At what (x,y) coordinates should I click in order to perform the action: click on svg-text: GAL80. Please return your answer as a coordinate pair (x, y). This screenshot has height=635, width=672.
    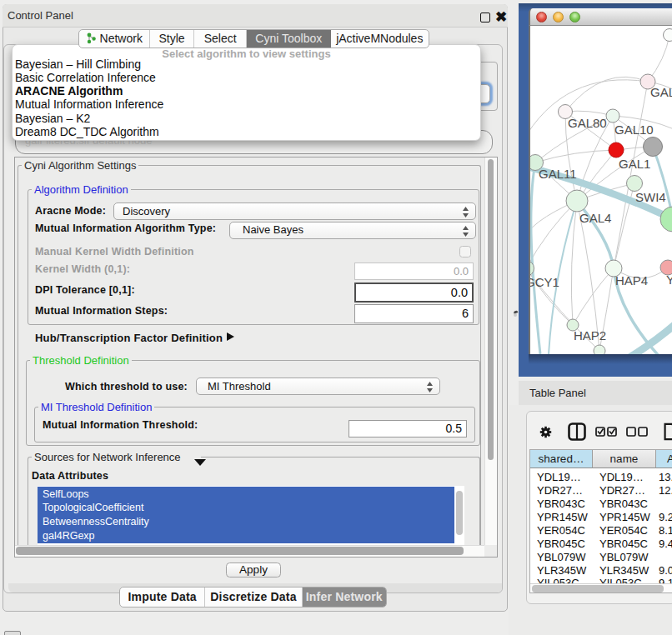
    Looking at the image, I should click on (587, 123).